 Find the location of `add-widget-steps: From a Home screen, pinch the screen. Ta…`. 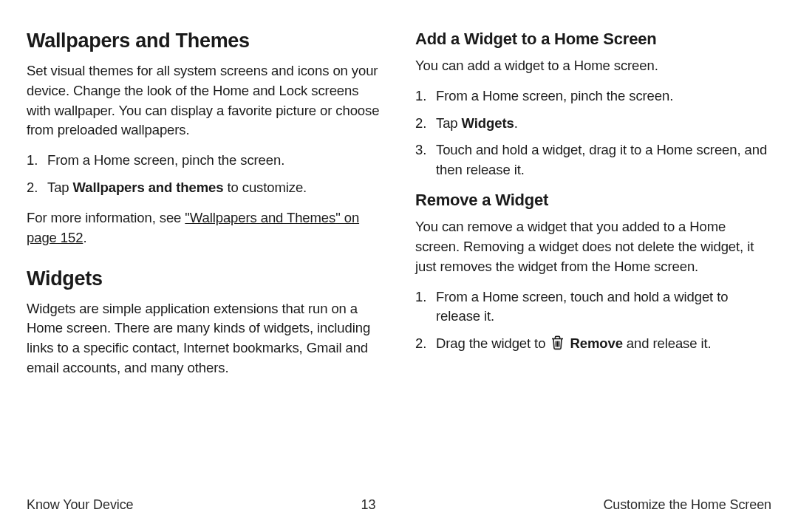

add-widget-steps: From a Home screen, pinch the screen. Ta… is located at coordinates (593, 133).